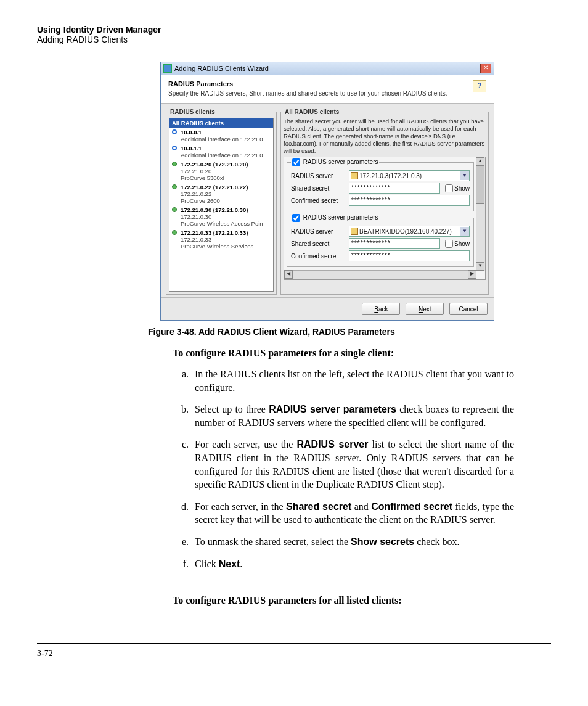  Describe the element at coordinates (480, 162) in the screenshot. I see `scroll-up-icon: ▲` at that location.